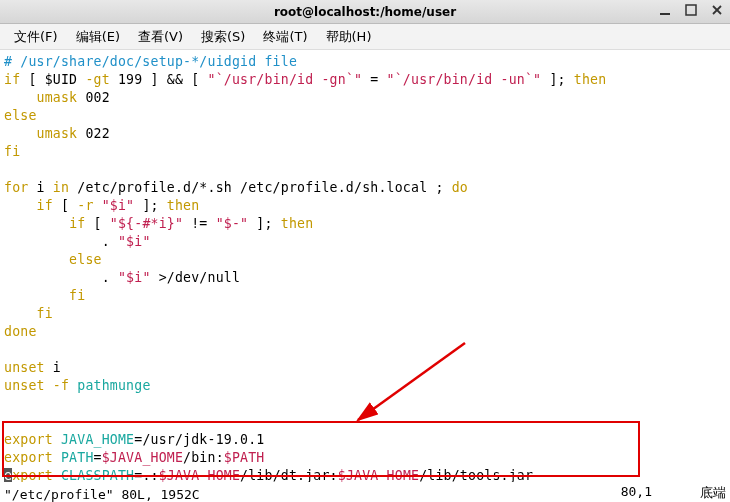 The width and height of the screenshot is (730, 502). Describe the element at coordinates (285, 37) in the screenshot. I see `menu-terminal: 终端(T)` at that location.